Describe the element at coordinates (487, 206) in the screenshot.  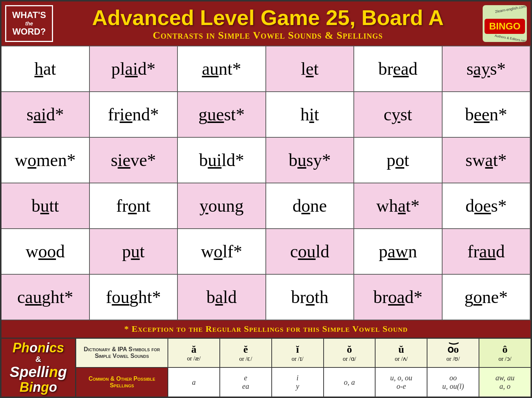
I see `cell-does: does*` at that location.